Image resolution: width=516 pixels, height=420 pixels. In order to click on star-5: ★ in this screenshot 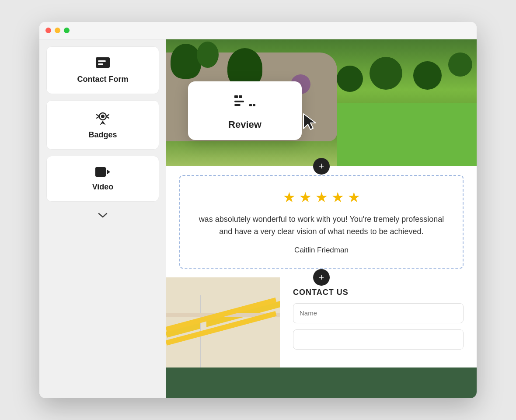, I will do `click(354, 197)`.